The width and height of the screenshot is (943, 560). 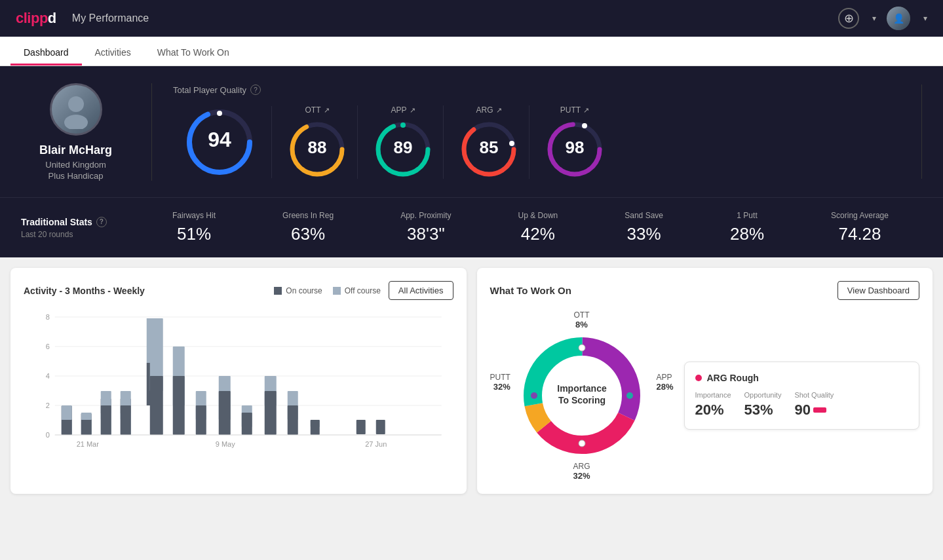 I want to click on tab-activities: Activities, so click(x=113, y=51).